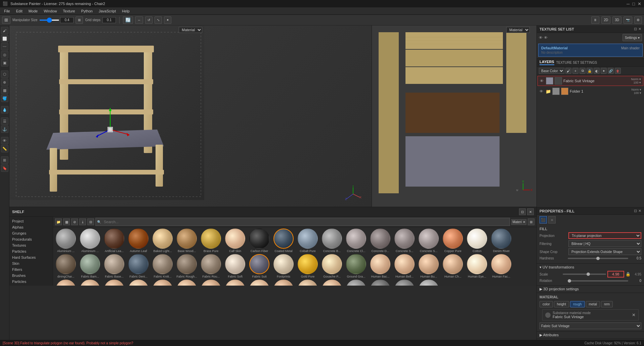 The width and height of the screenshot is (644, 346). I want to click on shelf-material-item: Fabric Knitt..., so click(163, 266).